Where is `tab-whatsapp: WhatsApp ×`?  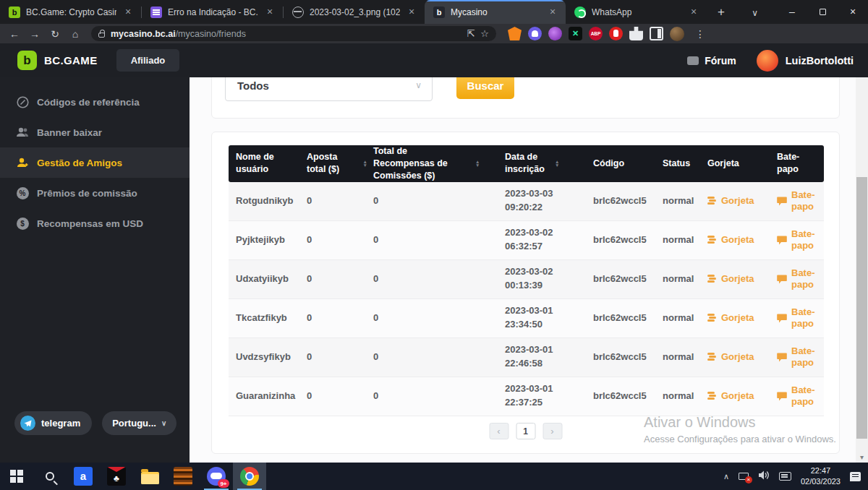 tab-whatsapp: WhatsApp × is located at coordinates (637, 12).